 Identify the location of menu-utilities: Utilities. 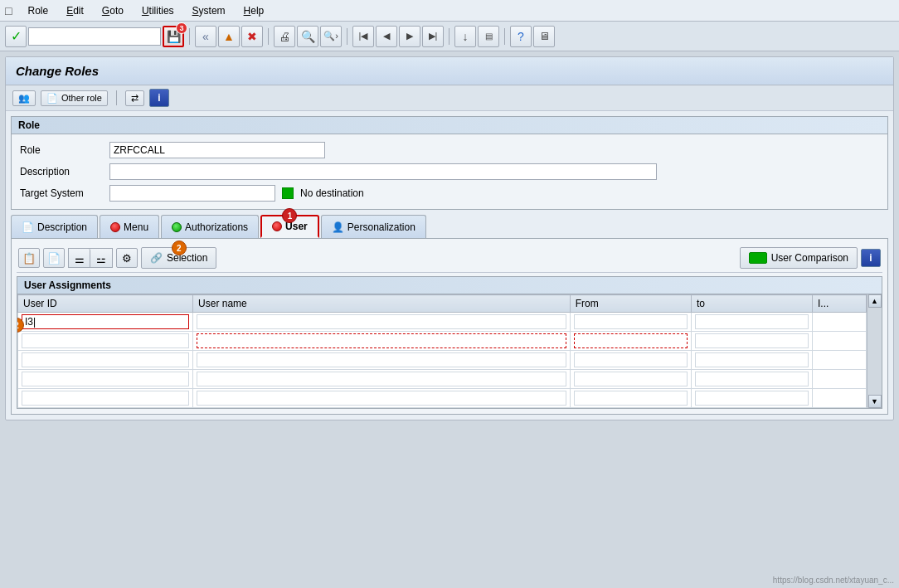
(158, 11).